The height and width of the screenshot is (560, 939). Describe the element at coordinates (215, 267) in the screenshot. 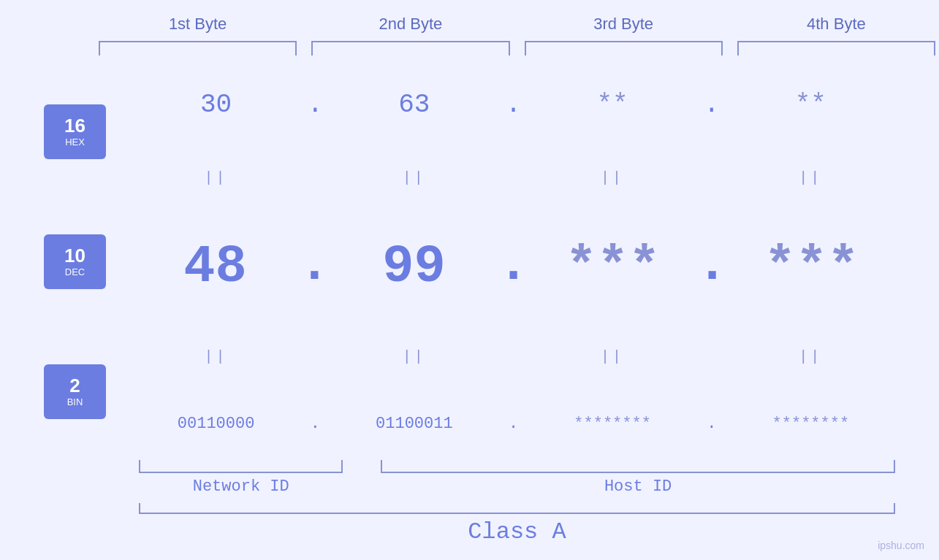

I see `dec-cell-1: 48` at that location.